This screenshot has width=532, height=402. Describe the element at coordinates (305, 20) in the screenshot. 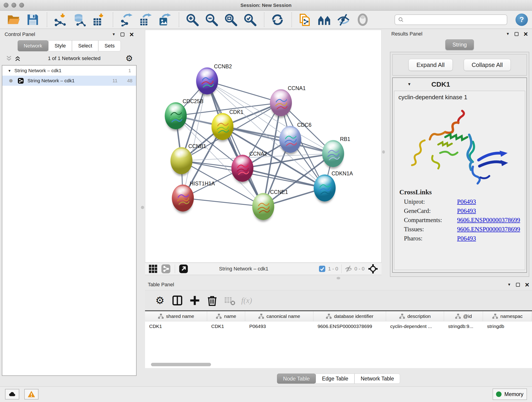

I see `networks-from-clipboard-button` at that location.